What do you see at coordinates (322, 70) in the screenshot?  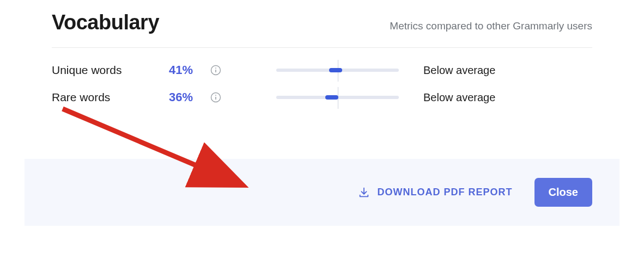 I see `metric-row-unique-words: Unique words 41% Below average` at bounding box center [322, 70].